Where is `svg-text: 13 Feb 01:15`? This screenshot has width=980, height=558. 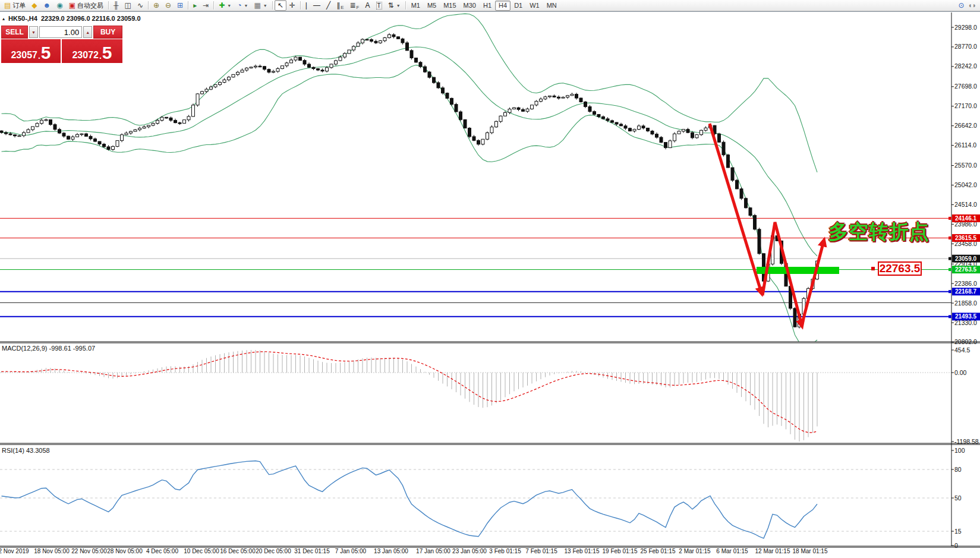
svg-text: 13 Feb 01:15 is located at coordinates (582, 551).